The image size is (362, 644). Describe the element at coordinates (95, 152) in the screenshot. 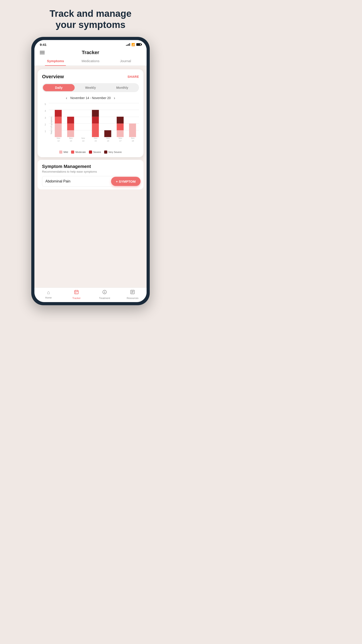

I see `legend-severe: Severe` at that location.